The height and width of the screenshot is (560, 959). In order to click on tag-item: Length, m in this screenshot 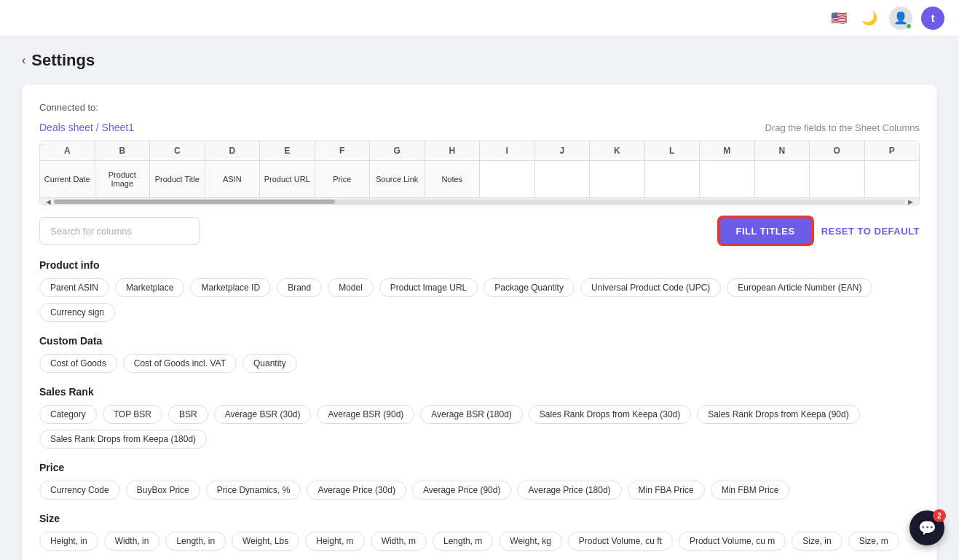, I will do `click(463, 541)`.